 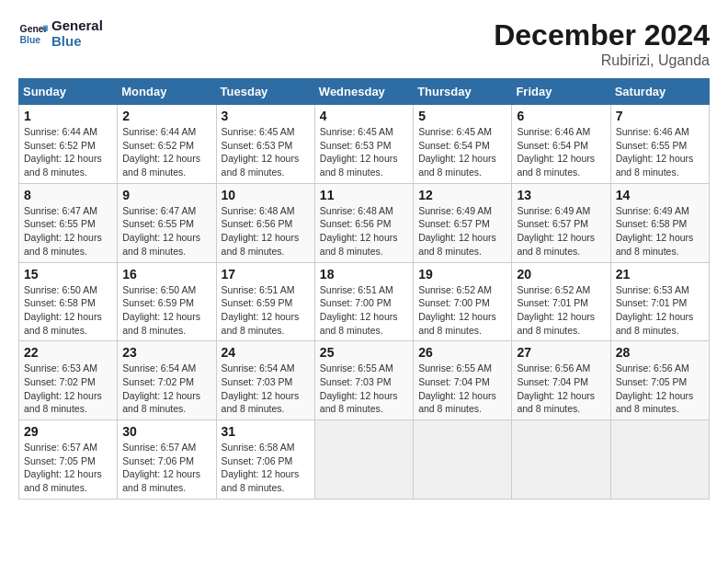 What do you see at coordinates (356, 303) in the screenshot?
I see `sunset-label: Sunset: 7:00 PM` at bounding box center [356, 303].